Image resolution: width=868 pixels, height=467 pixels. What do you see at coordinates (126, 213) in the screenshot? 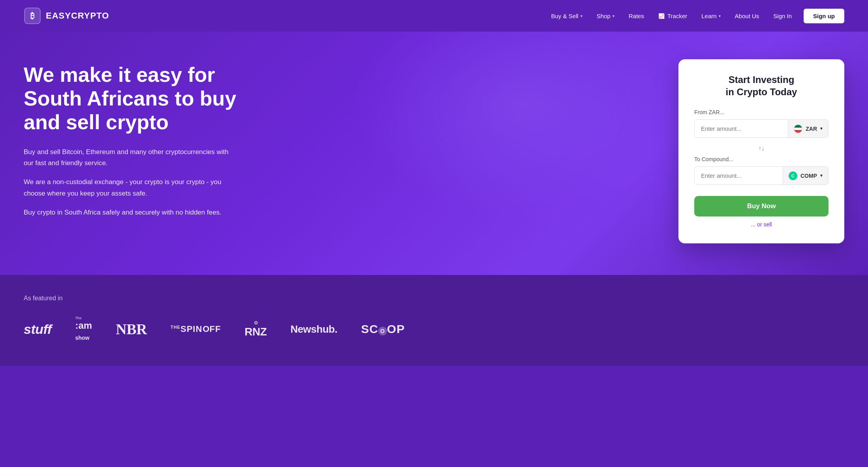
I see `hero-para-3: Buy crypto in South Africa safely and se…` at bounding box center [126, 213].